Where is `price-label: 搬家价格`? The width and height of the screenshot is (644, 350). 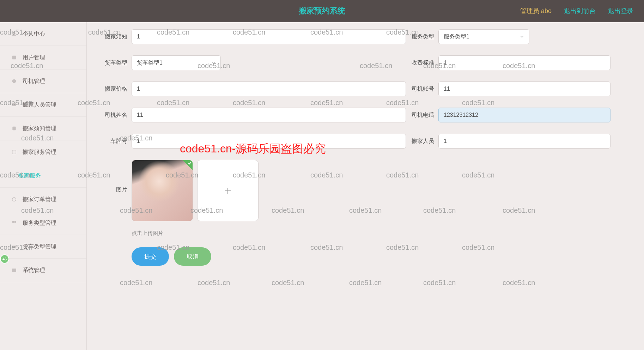 price-label: 搬家价格 is located at coordinates (113, 89).